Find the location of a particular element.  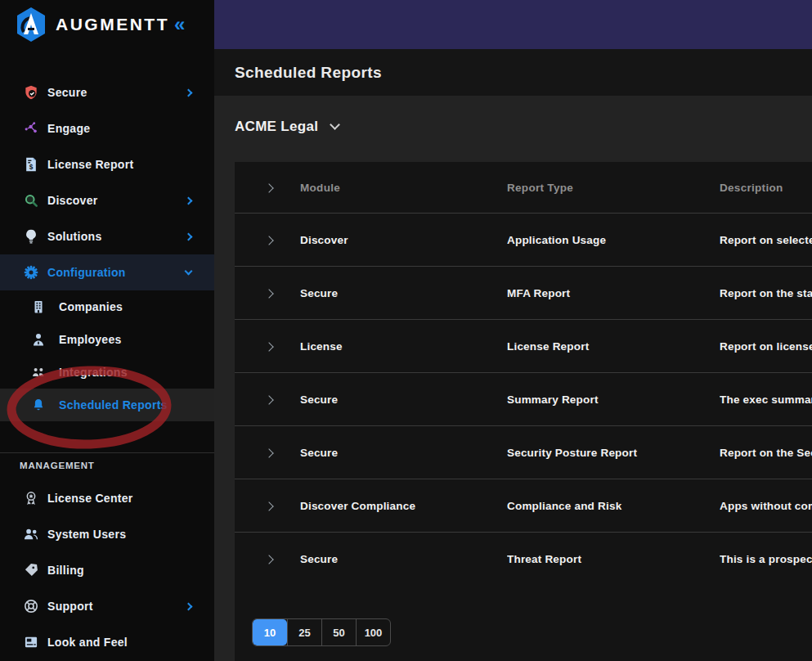

sidebar-item-label: Billing is located at coordinates (65, 570).